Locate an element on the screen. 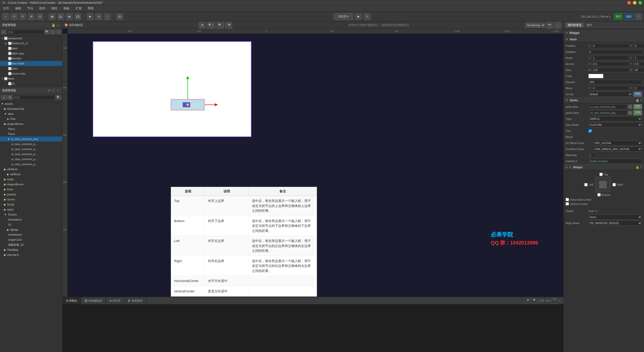  scene-zoom-out: 🔍- is located at coordinates (220, 25).